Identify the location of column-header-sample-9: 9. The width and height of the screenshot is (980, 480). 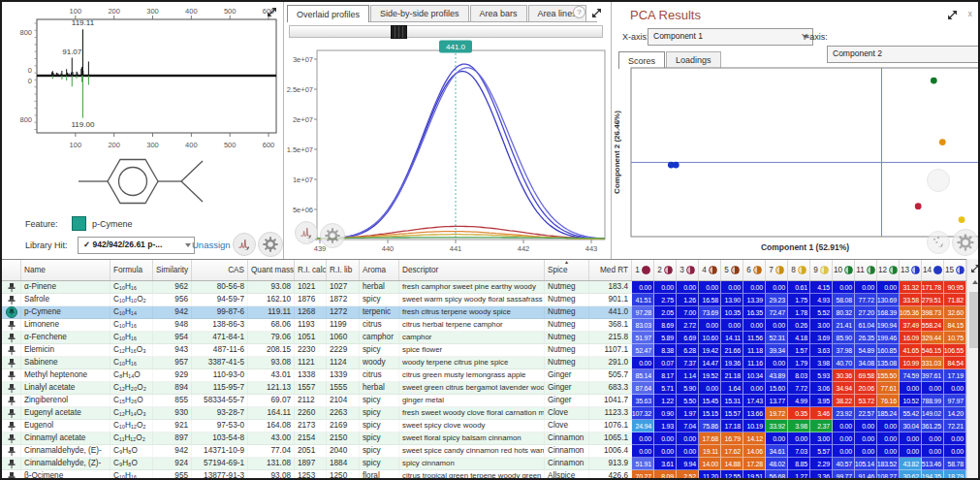
(822, 270).